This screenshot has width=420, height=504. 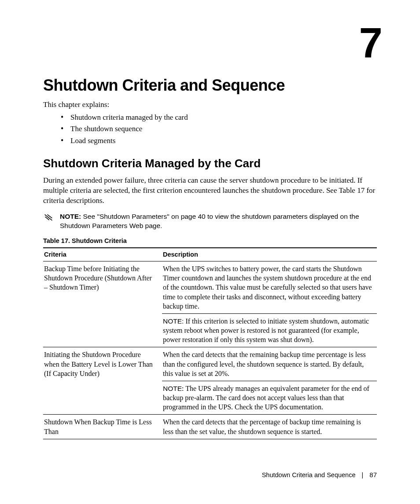 I want to click on note-text: NOTE: See "Shutdown Parameters" on page …, so click(x=218, y=221).